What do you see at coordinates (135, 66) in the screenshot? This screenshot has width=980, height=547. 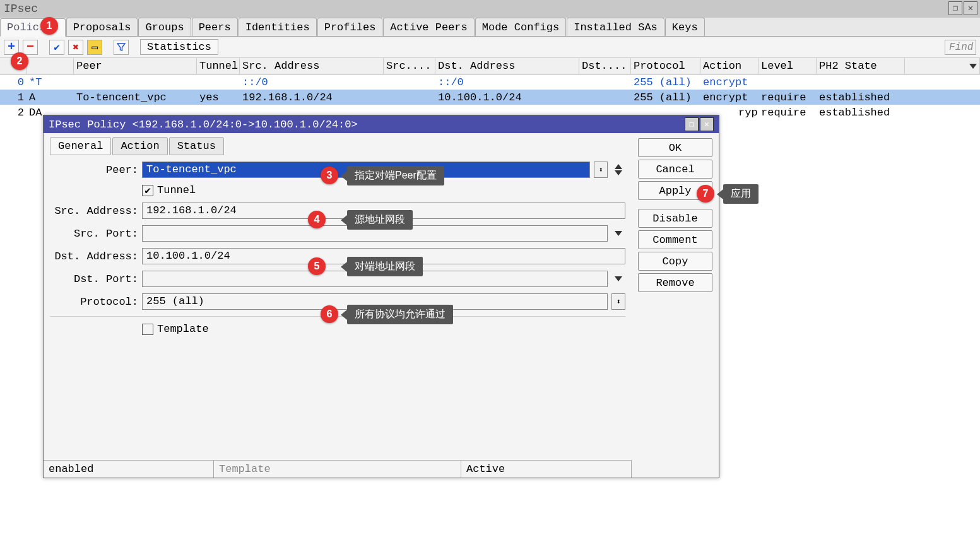 I see `col-peer: Peer` at bounding box center [135, 66].